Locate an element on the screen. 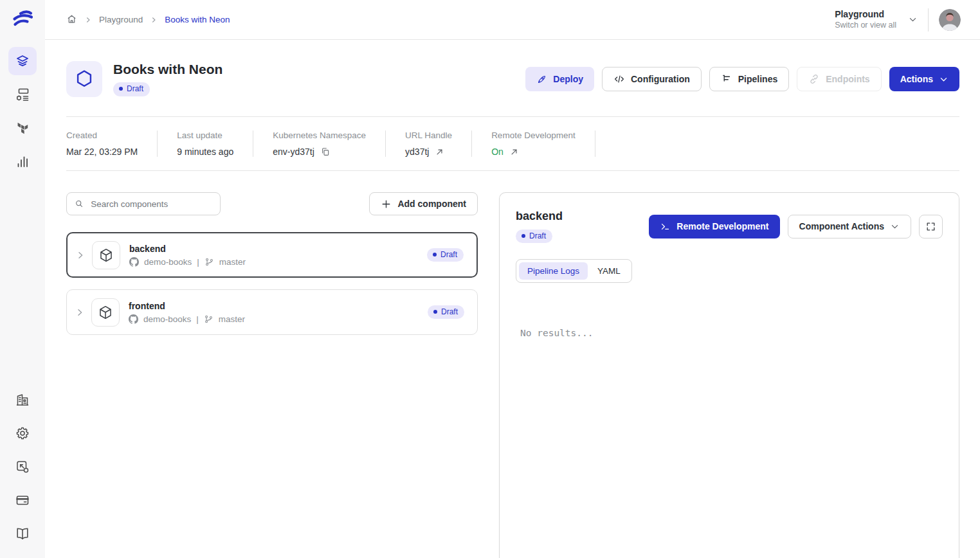 Image resolution: width=980 pixels, height=558 pixels. sidebar-item-organization is located at coordinates (23, 400).